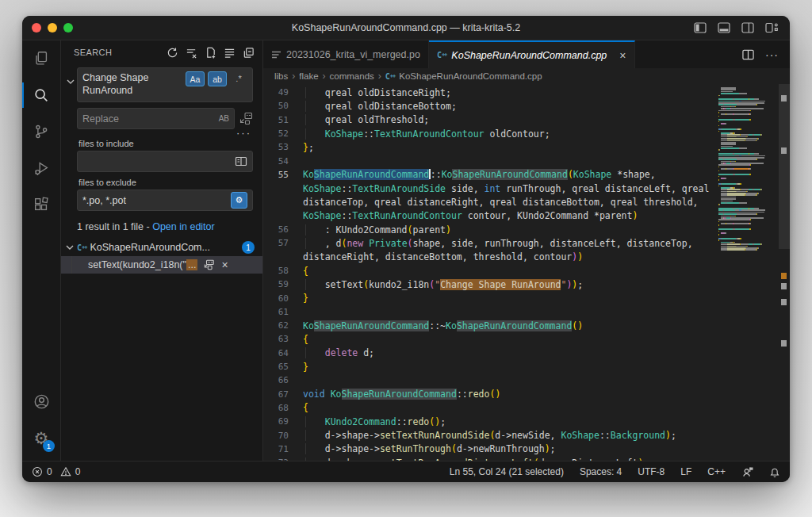 Image resolution: width=812 pixels, height=517 pixels. Describe the element at coordinates (56, 472) in the screenshot. I see `problems-button: 0 0` at that location.